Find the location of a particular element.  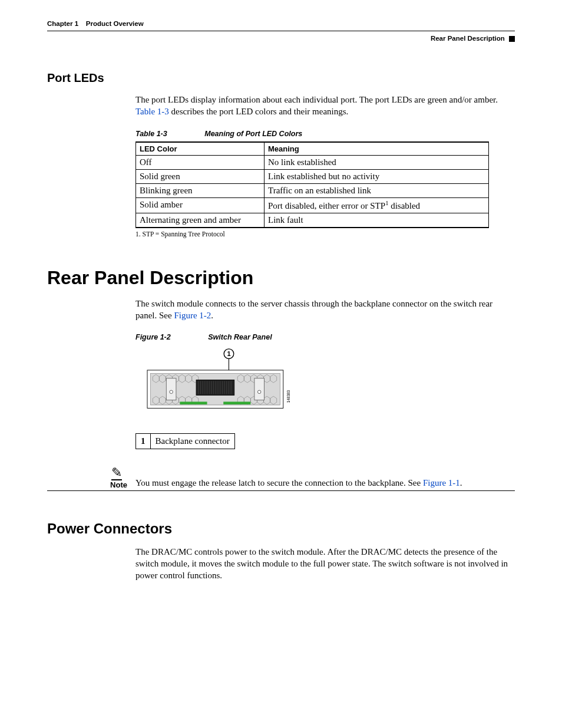

link-figure-1-2: Figure 1-2 is located at coordinates (192, 315).